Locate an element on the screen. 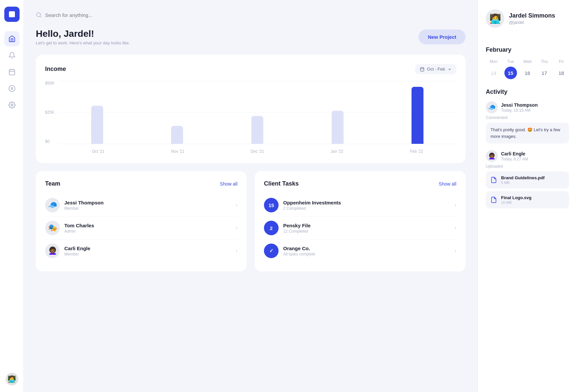 This screenshot has height=392, width=577. brand-file-size: 5 MB is located at coordinates (523, 183).